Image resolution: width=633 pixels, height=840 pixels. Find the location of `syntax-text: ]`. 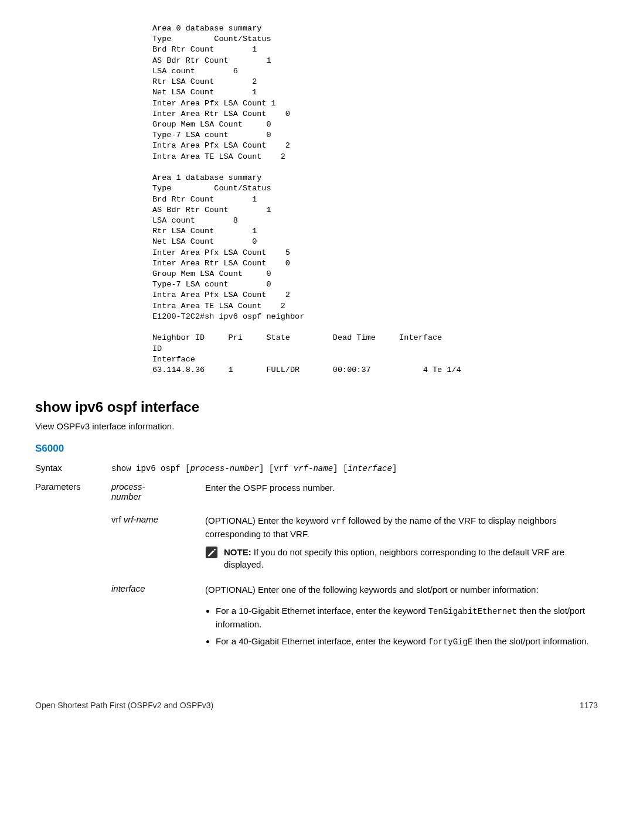

syntax-text: ] is located at coordinates (394, 469).